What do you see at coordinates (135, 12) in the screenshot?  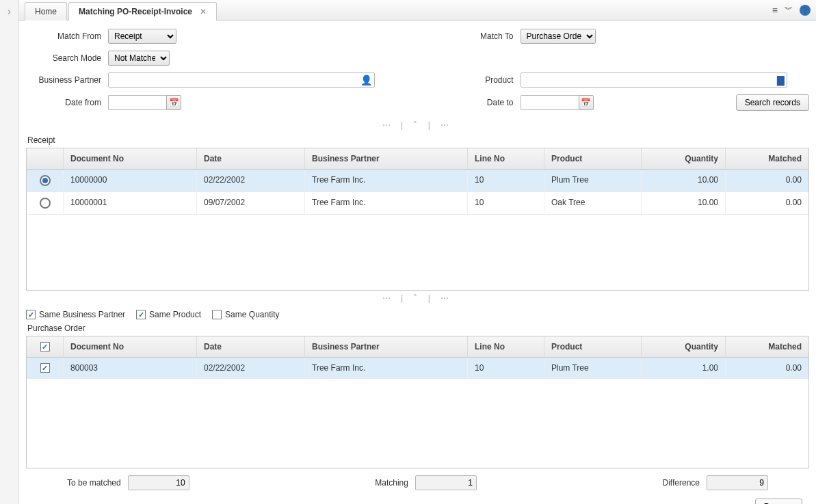 I see `tab-matching-label: Matching PO-Receipt-Invoice` at bounding box center [135, 12].